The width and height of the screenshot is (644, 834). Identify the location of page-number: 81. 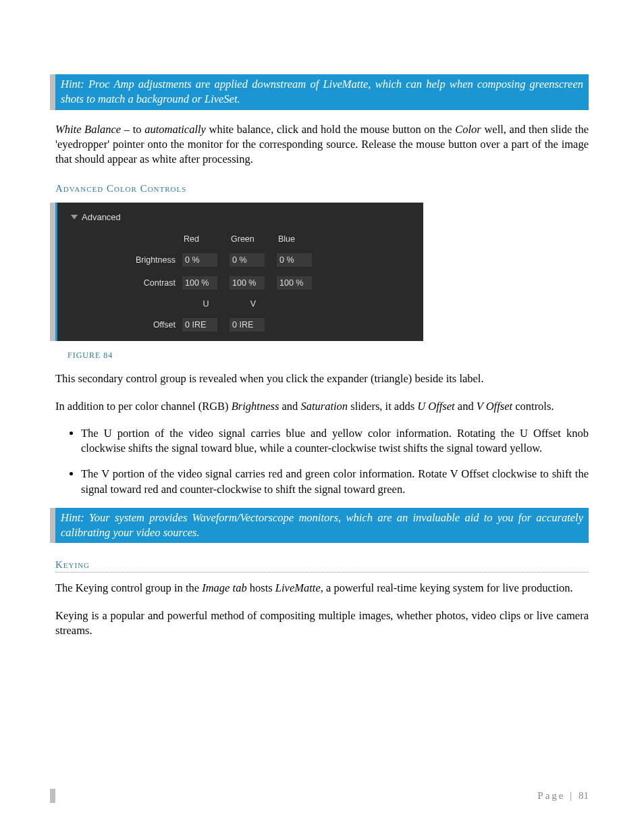
(583, 796).